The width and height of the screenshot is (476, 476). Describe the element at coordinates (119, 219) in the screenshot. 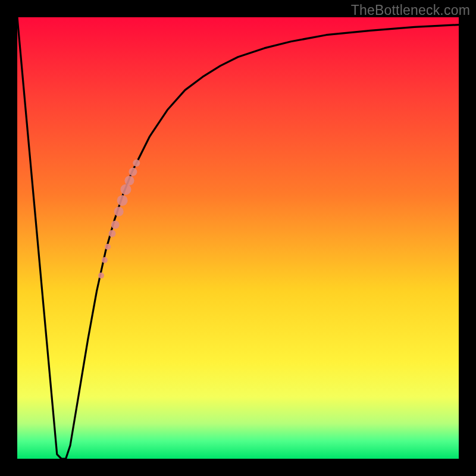

I see `highlight-dots-group` at that location.